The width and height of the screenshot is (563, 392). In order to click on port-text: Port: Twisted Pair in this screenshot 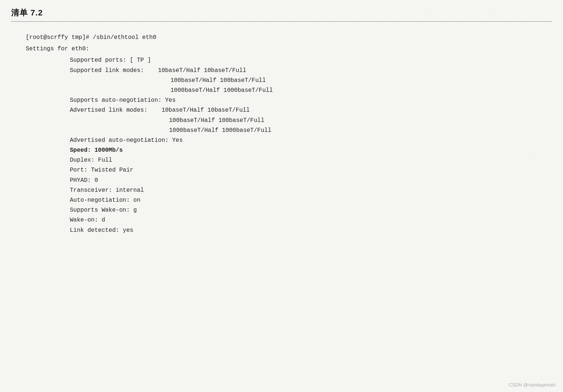, I will do `click(101, 170)`.